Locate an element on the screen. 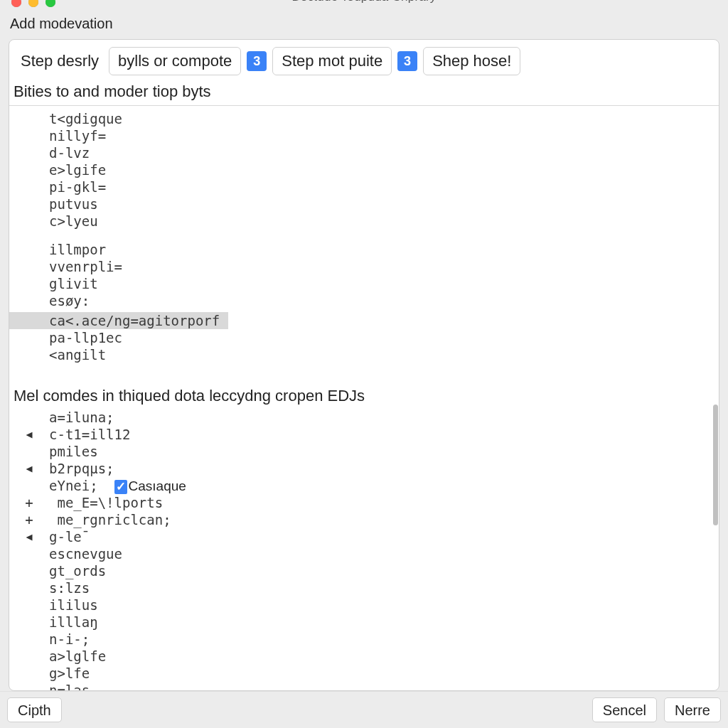  footer: Cipth Sencel Nerre is located at coordinates (364, 710).